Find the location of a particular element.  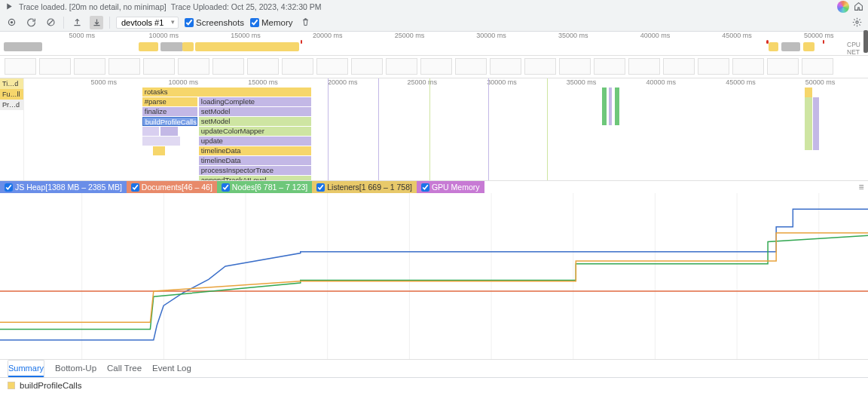

screenshot-filmstrip is located at coordinates (434, 67).